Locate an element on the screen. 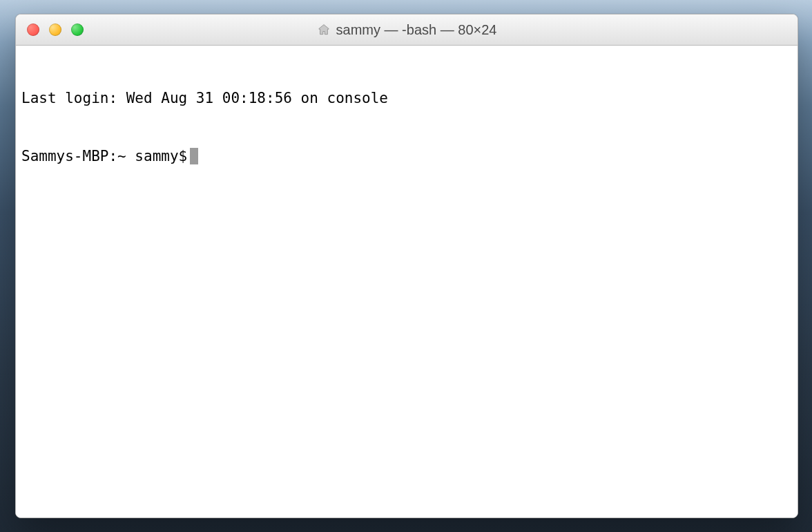  prompt-line: Sammys-MBP:~ sammy$ is located at coordinates (407, 156).